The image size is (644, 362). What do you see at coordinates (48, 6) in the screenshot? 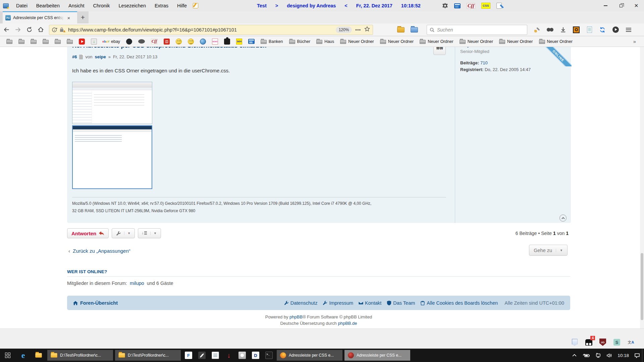
I see `menu-item: Bearbeiten` at bounding box center [48, 6].